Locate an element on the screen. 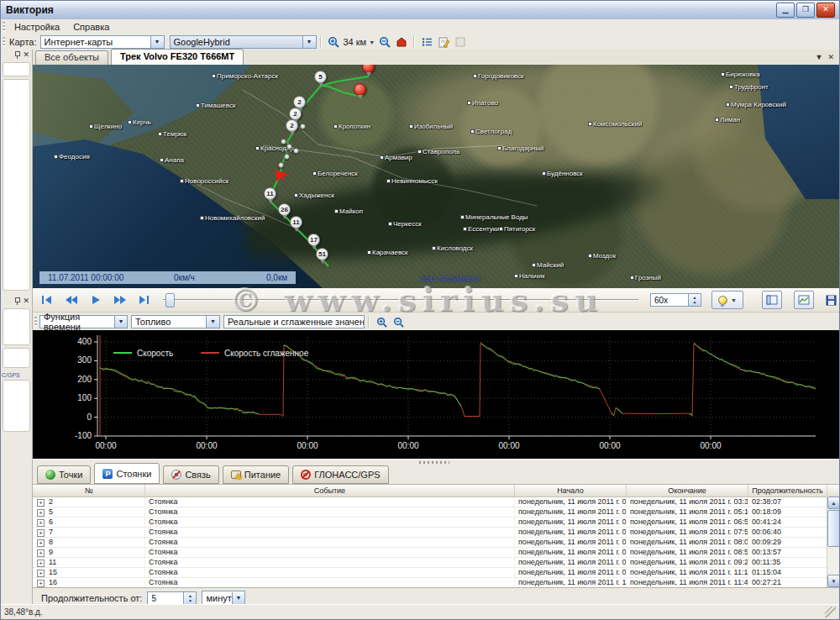 This screenshot has height=620, width=840. zoom-in-button is located at coordinates (333, 42).